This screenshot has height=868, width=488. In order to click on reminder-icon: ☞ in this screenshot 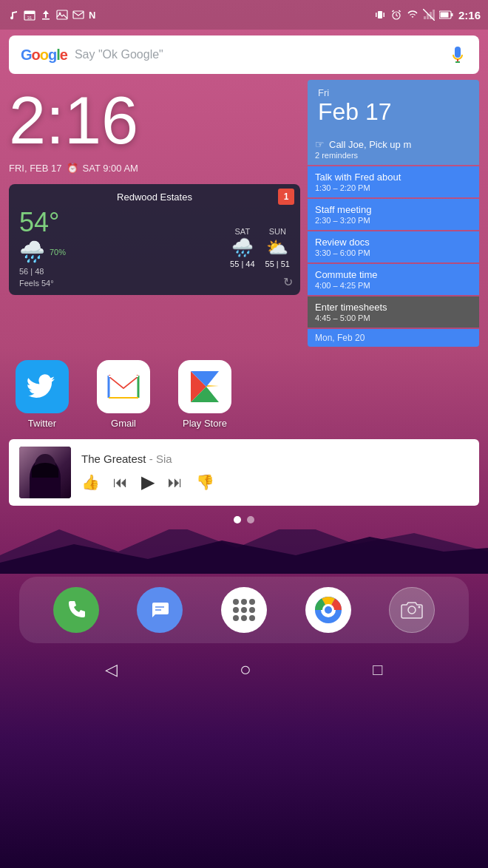, I will do `click(319, 144)`.